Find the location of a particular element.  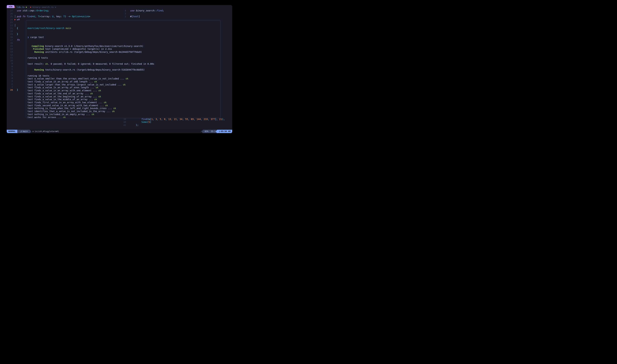

terminal-line: test finds_a_value_in_an_array_with_one_… is located at coordinates (123, 91).